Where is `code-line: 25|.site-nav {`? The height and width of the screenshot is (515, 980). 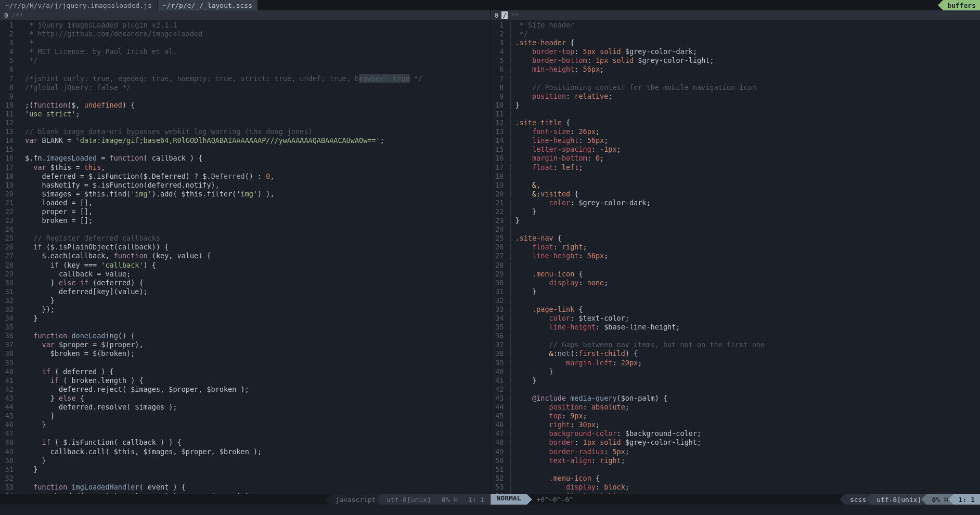 code-line: 25|.site-nav { is located at coordinates (736, 238).